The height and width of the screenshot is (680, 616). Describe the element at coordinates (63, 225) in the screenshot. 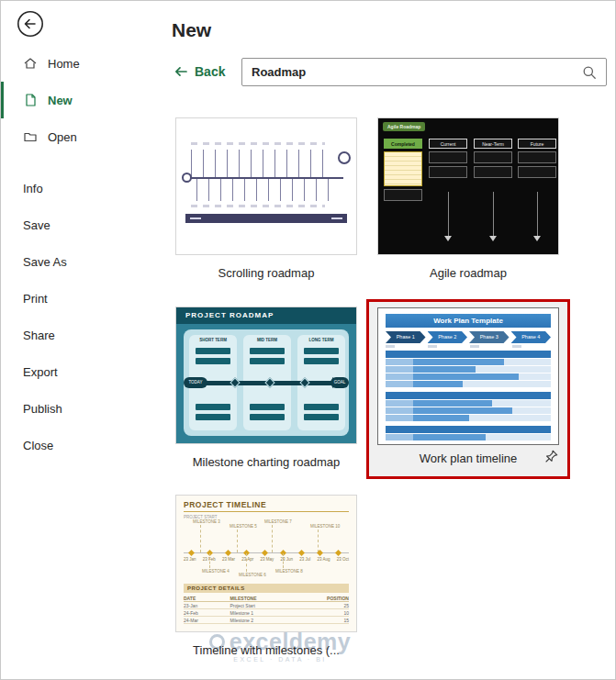

I see `sidebar-item-save: Save` at that location.